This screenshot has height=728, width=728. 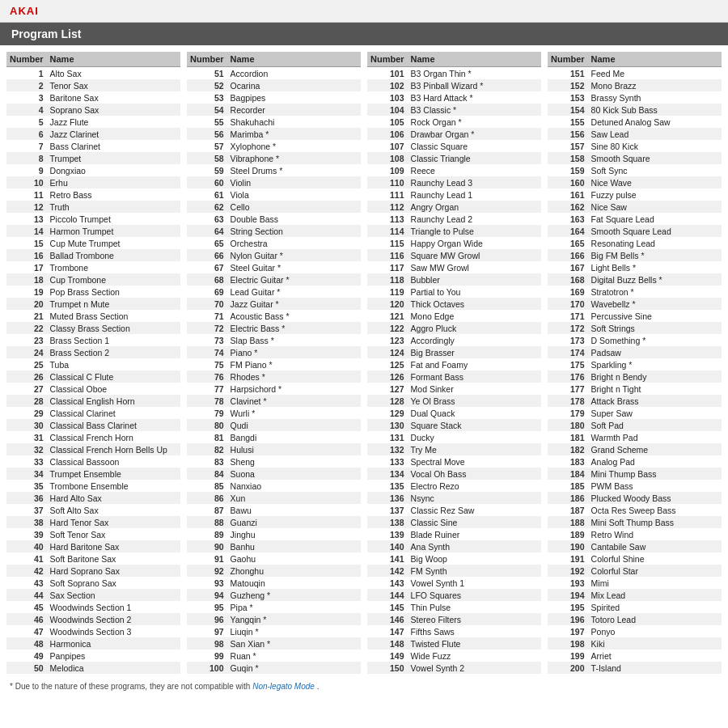 What do you see at coordinates (27, 86) in the screenshot?
I see `program-number: 2` at bounding box center [27, 86].